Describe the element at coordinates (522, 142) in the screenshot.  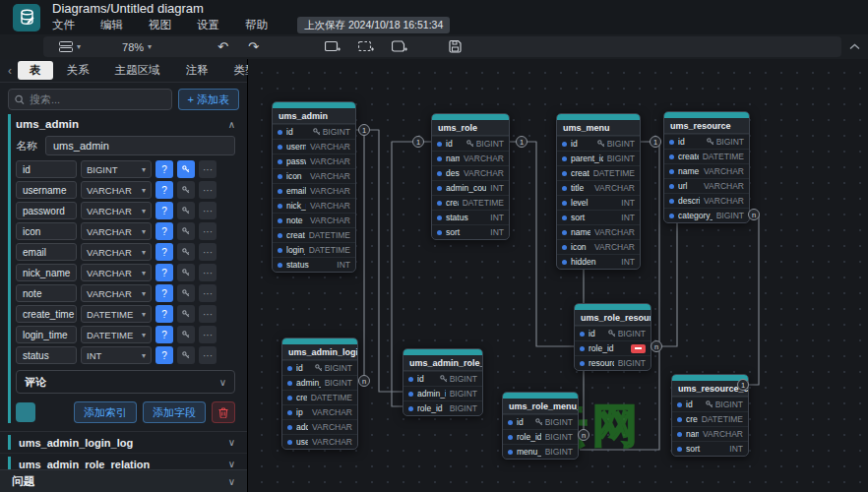
I see `cardinality-anchor: 1` at that location.